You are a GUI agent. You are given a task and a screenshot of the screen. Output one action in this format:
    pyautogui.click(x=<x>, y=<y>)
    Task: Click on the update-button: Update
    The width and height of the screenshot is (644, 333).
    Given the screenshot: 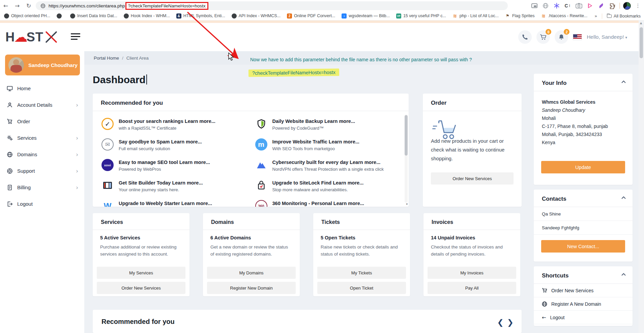 What is the action you would take?
    pyautogui.click(x=583, y=167)
    